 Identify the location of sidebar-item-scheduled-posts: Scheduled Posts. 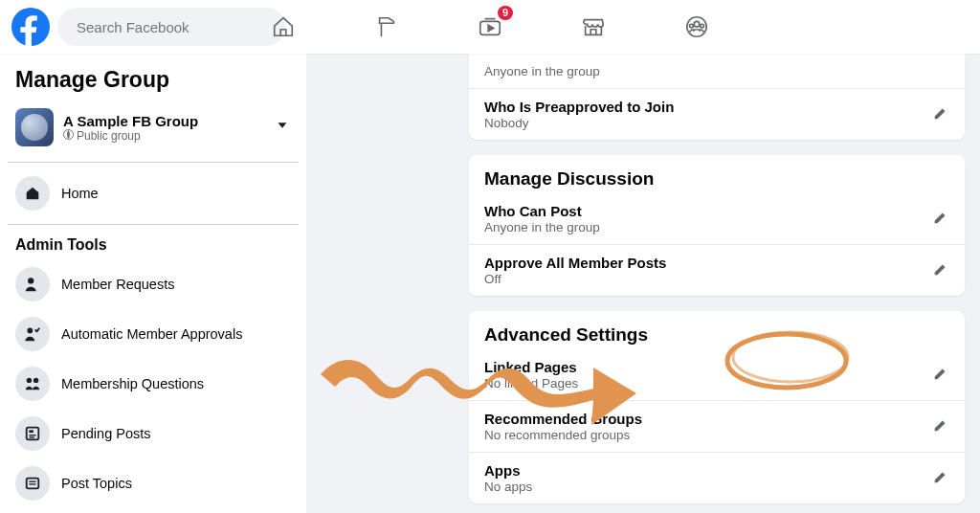
(153, 511).